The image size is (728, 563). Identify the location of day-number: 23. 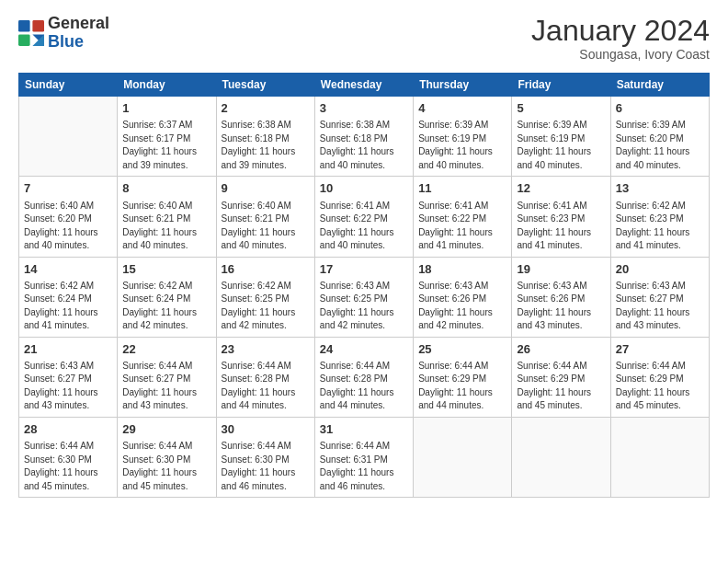
(266, 350).